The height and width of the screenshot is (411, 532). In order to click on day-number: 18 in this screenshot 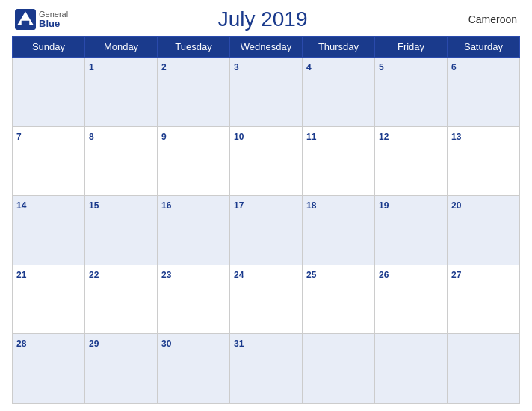, I will do `click(311, 206)`.